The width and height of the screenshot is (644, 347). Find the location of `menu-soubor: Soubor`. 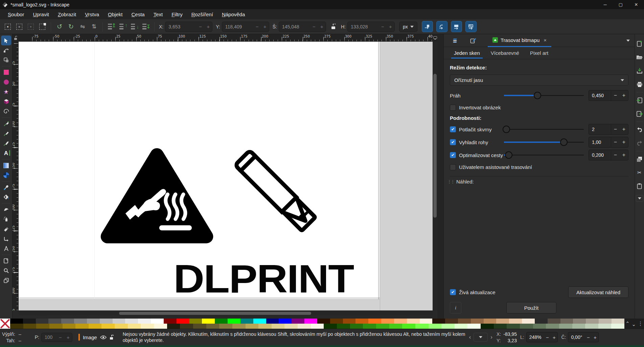

menu-soubor: Soubor is located at coordinates (16, 14).